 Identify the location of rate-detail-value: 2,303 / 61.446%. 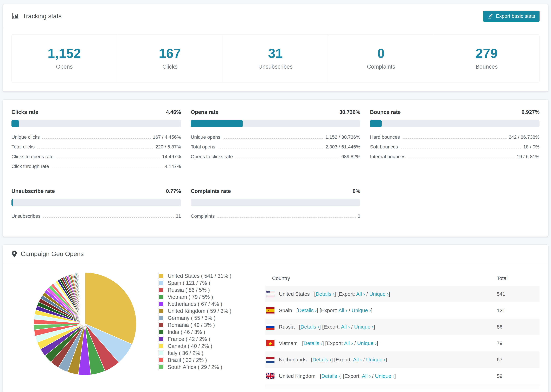
(343, 147).